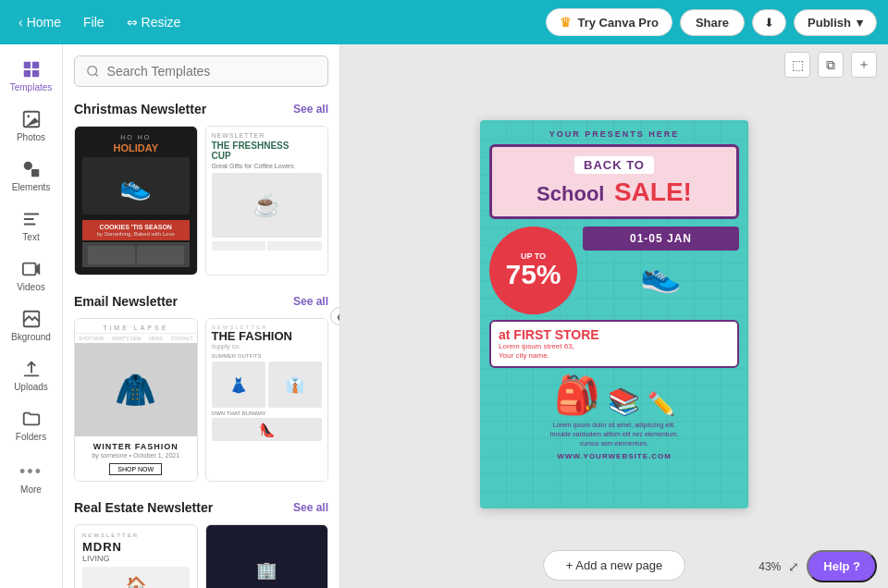  What do you see at coordinates (136, 557) in the screenshot?
I see `realestate-template-1: NEWSLETTER MDRN LIVING 🏠` at bounding box center [136, 557].